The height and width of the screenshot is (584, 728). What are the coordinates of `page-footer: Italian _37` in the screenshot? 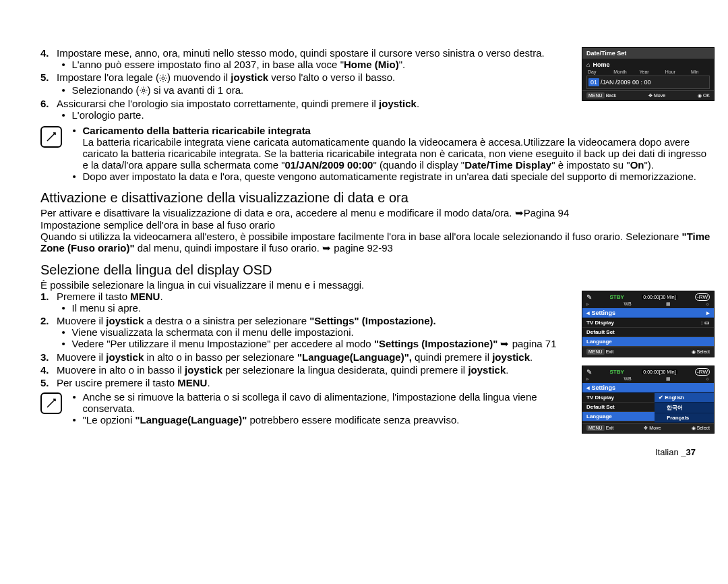 It's located at (377, 452).